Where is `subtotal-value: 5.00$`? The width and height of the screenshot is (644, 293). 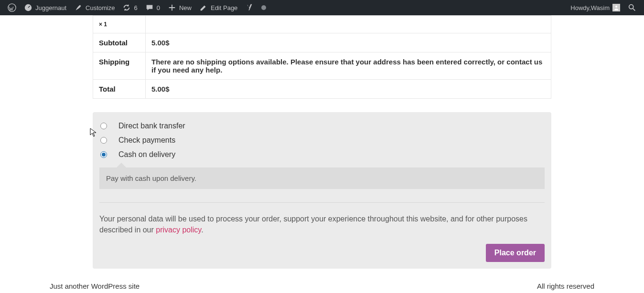 subtotal-value: 5.00$ is located at coordinates (349, 43).